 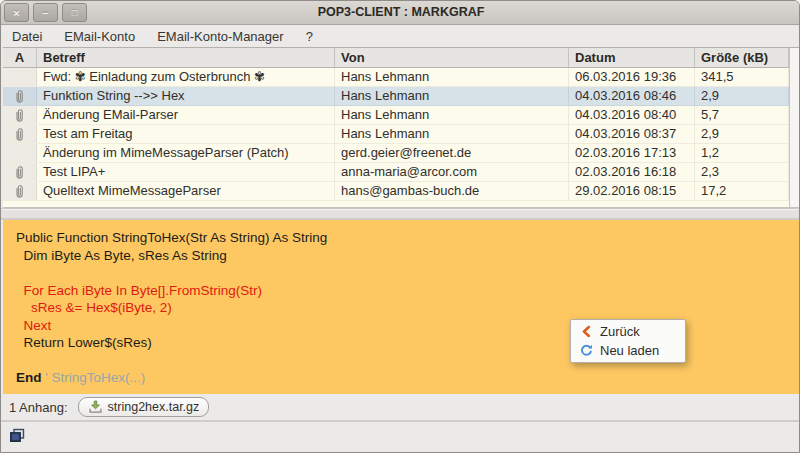 I want to click on subject-cell: Quelltext MimeMessageParser, so click(x=186, y=191).